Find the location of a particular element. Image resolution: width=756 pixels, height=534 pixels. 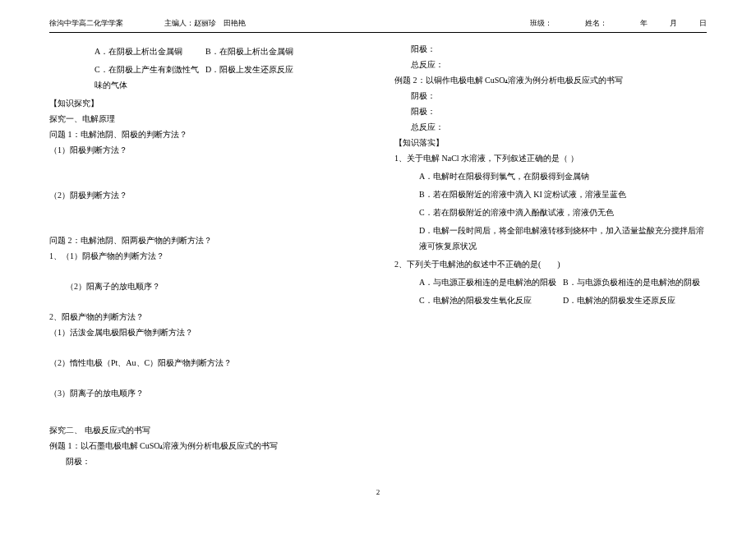

q1-options-ab: A．在阴极上析出金属铜 B．在阳极上析出金属铜 is located at coordinates (205, 51).